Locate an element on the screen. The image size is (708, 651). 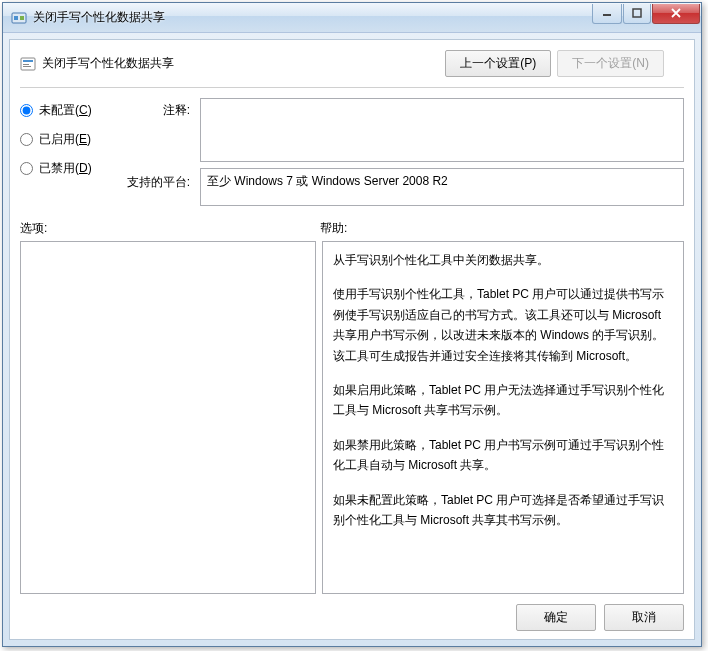
options-label: 选项: is located at coordinates (170, 228).